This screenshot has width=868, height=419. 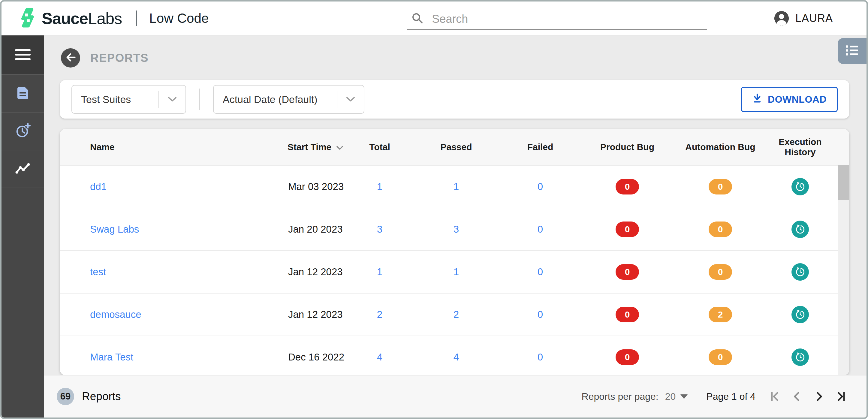 What do you see at coordinates (797, 396) in the screenshot?
I see `previous-page-button` at bounding box center [797, 396].